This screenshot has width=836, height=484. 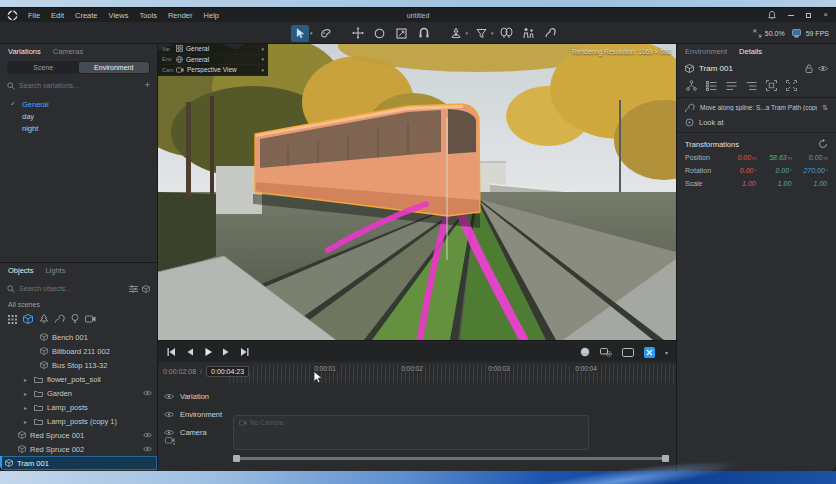 I want to click on search-variations-input, so click(x=80, y=86).